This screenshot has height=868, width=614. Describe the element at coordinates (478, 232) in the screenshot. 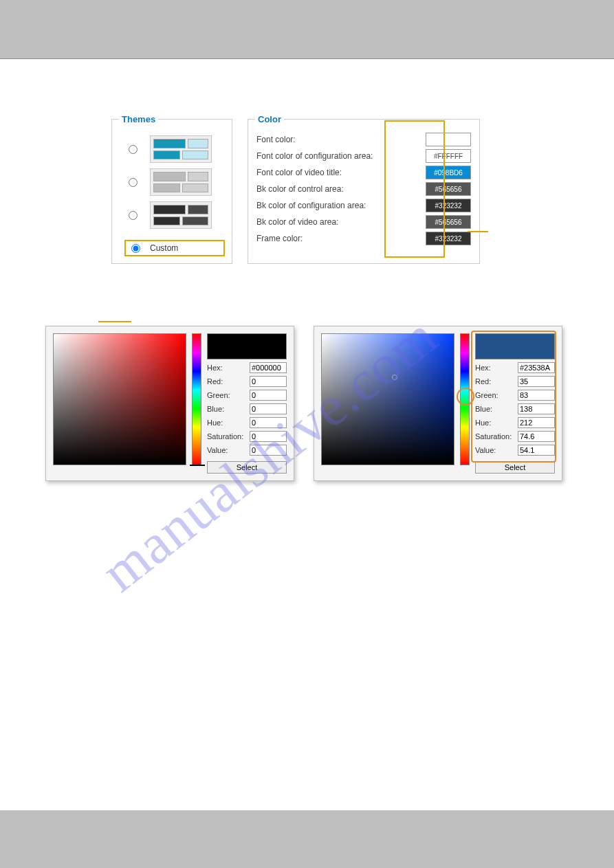

I see `callout-line-right` at that location.